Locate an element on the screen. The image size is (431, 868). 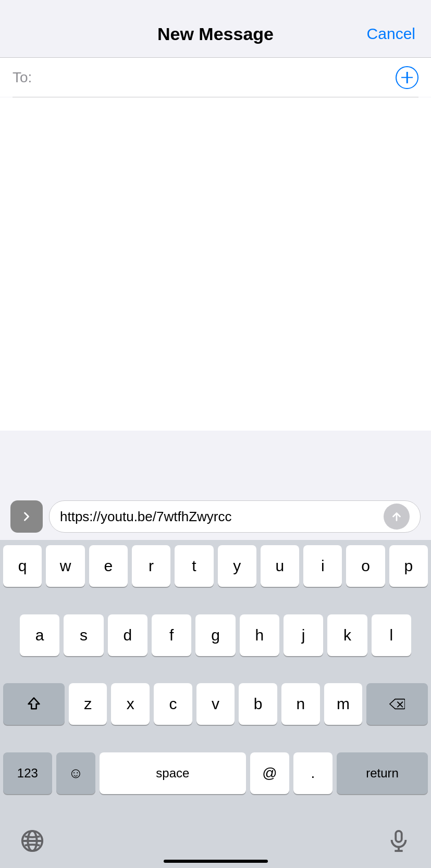
keyboard-row-4: 123 ☺ space @ . return is located at coordinates (216, 785).